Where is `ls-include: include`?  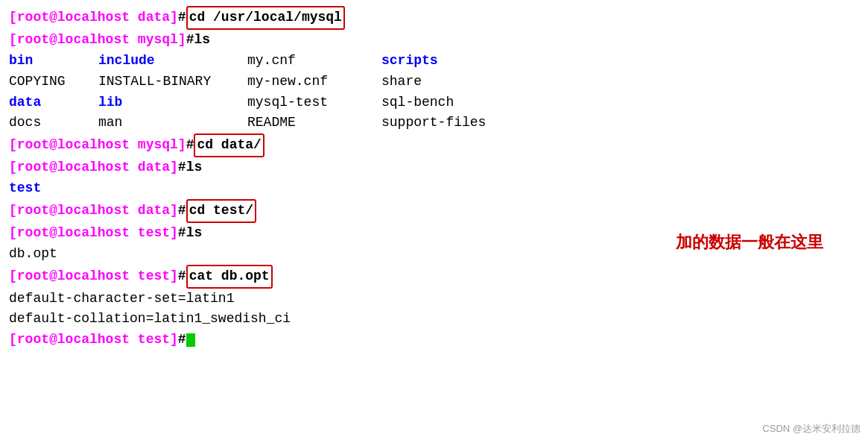 ls-include: include is located at coordinates (173, 61).